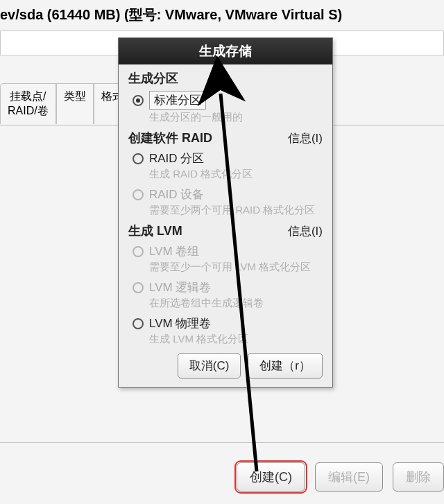 This screenshot has width=444, height=504. I want to click on radio-label: LVM 卷组, so click(174, 251).